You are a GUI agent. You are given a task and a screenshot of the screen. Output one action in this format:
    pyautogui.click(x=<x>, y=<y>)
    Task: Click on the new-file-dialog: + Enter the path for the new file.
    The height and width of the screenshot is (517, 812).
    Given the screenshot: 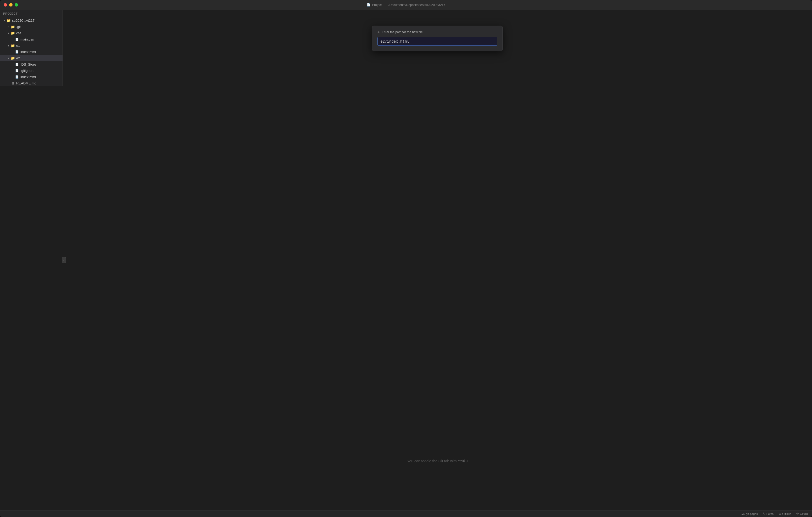 What is the action you would take?
    pyautogui.click(x=437, y=38)
    